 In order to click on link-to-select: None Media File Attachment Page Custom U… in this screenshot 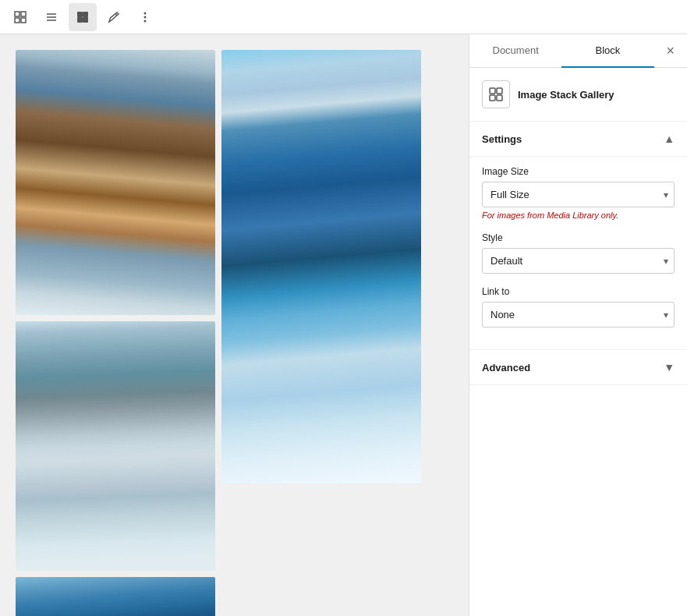, I will do `click(579, 315)`.